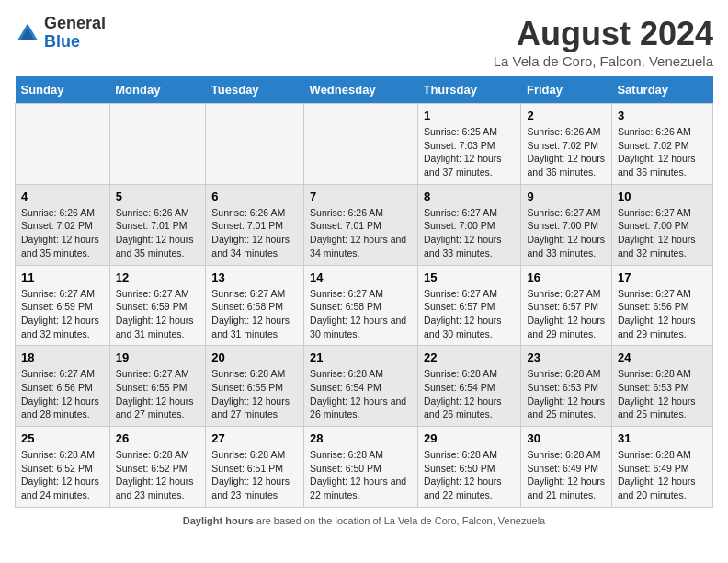 The width and height of the screenshot is (728, 563). I want to click on day-number: 6, so click(255, 197).